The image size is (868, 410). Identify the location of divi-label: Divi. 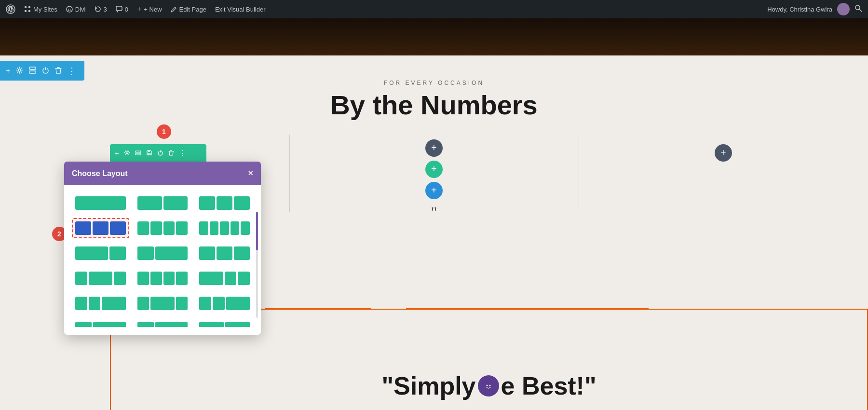
(81, 10).